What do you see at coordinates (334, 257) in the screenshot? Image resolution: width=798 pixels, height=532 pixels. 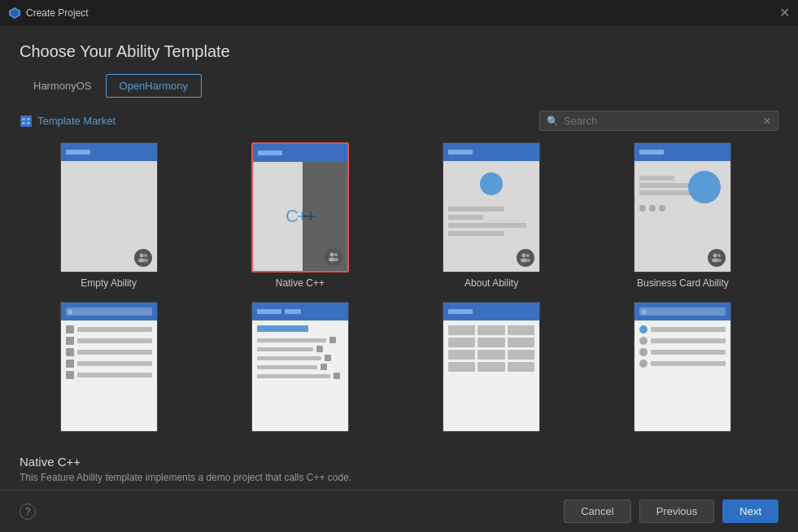 I see `people-icon-cpp` at bounding box center [334, 257].